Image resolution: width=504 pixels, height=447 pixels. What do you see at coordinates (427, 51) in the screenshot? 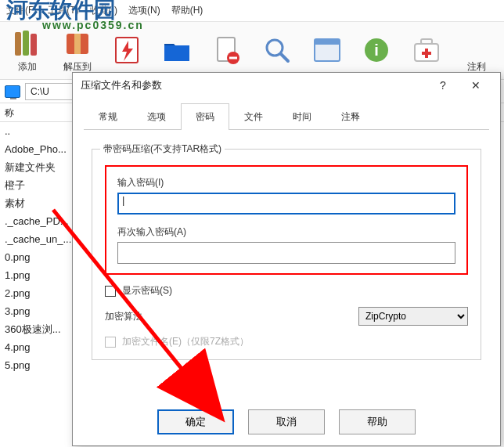
I see `toolbar-repair` at bounding box center [427, 51].